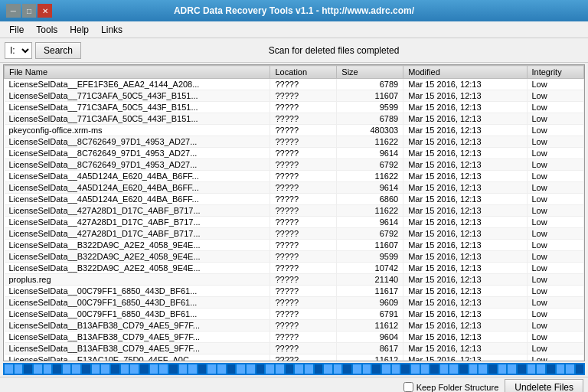 This screenshot has width=588, height=392. What do you see at coordinates (556, 72) in the screenshot?
I see `col-header-integrity: Integrity` at bounding box center [556, 72].